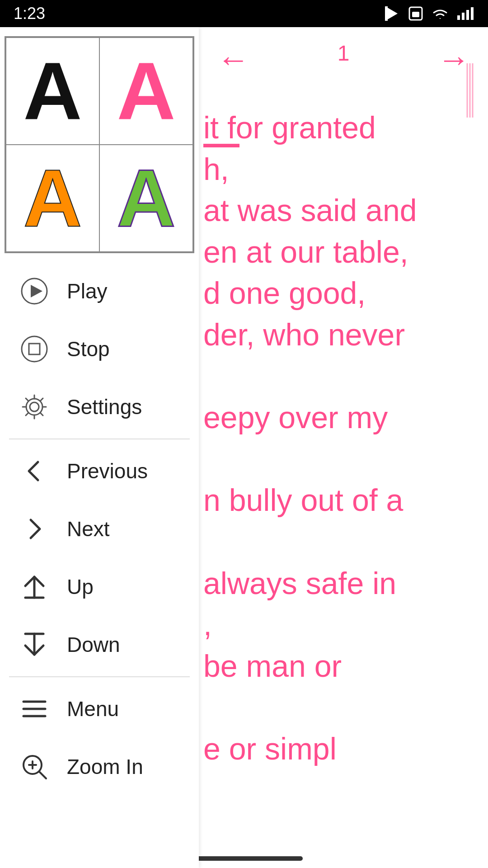 The image size is (488, 868). I want to click on previous-label: Previous, so click(108, 471).